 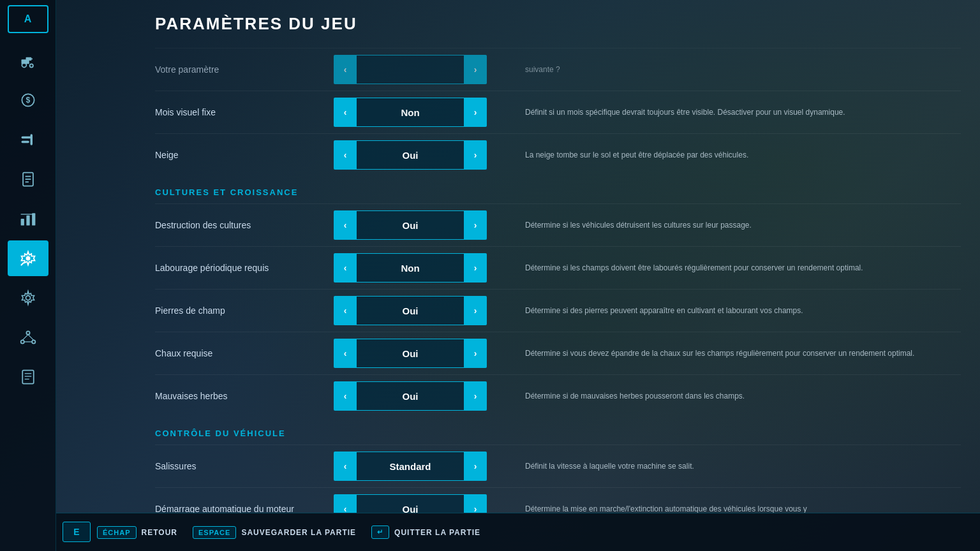 I want to click on sidebar-item-tractor, so click(x=28, y=61).